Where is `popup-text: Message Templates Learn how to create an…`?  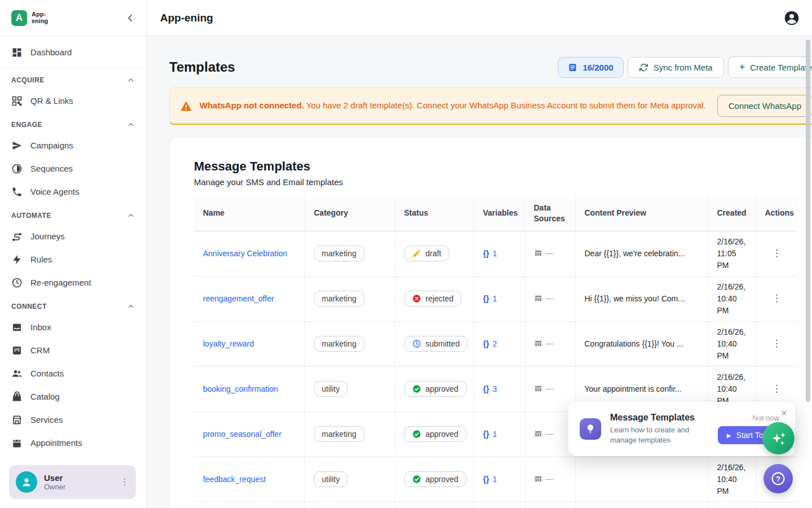
popup-text: Message Templates Learn how to create an… is located at coordinates (660, 429).